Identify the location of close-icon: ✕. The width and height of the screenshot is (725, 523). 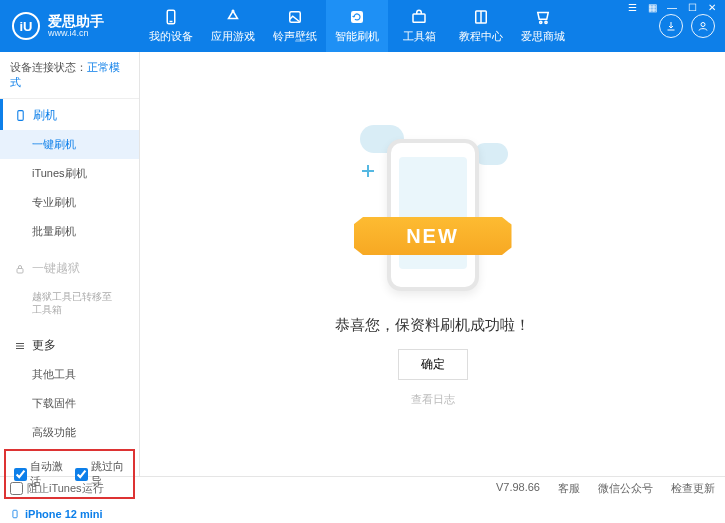
(712, 8).